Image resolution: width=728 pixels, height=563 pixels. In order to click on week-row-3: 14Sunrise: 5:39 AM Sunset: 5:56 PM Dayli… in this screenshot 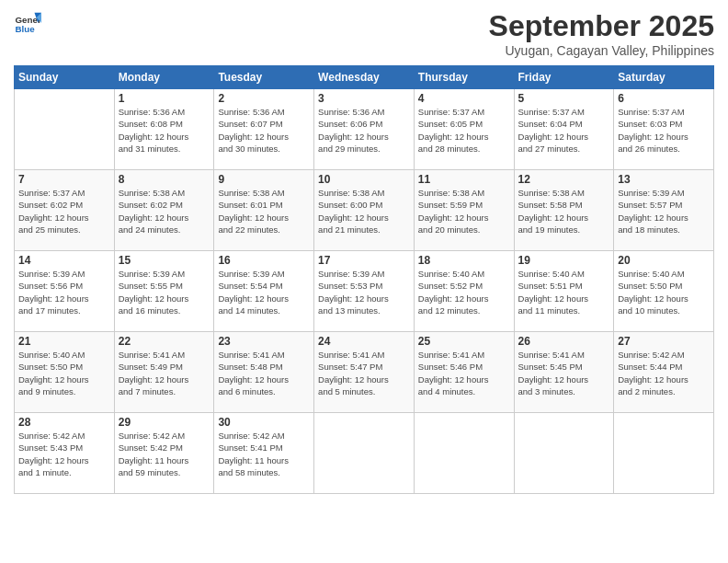, I will do `click(364, 292)`.